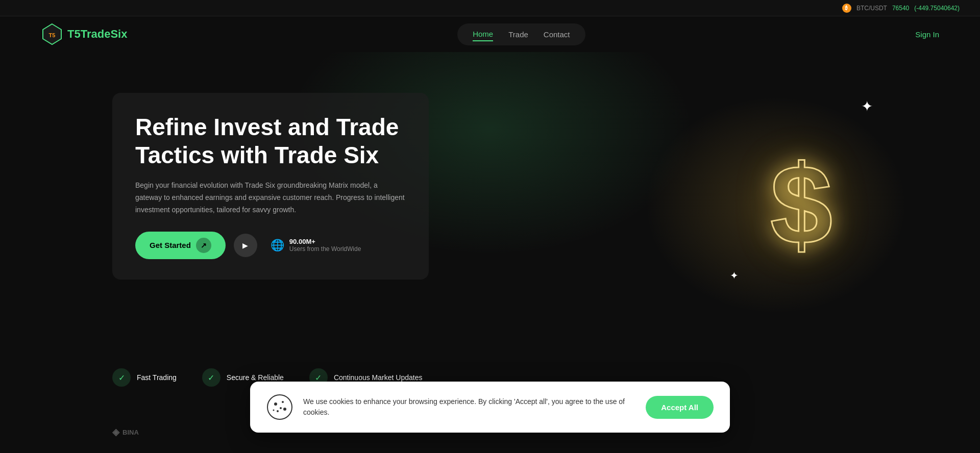 The image size is (980, 453). I want to click on play-icon: ▶, so click(245, 245).